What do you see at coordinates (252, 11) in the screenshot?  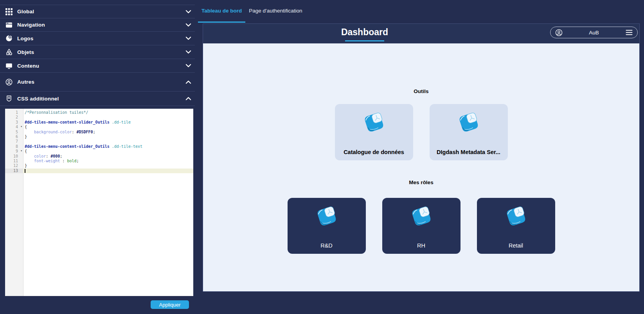 I see `preview-tabs: Tableau de bord Page d'authentification` at bounding box center [252, 11].